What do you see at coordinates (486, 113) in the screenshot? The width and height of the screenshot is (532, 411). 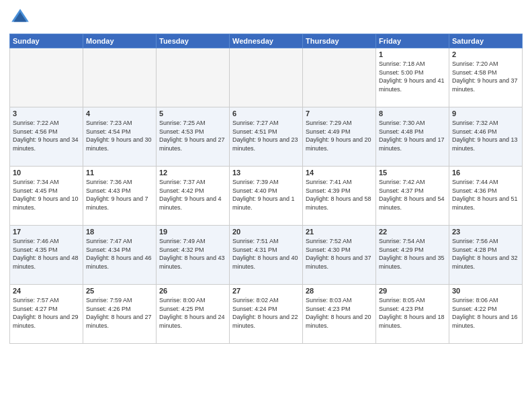 I see `day-number: 9` at bounding box center [486, 113].